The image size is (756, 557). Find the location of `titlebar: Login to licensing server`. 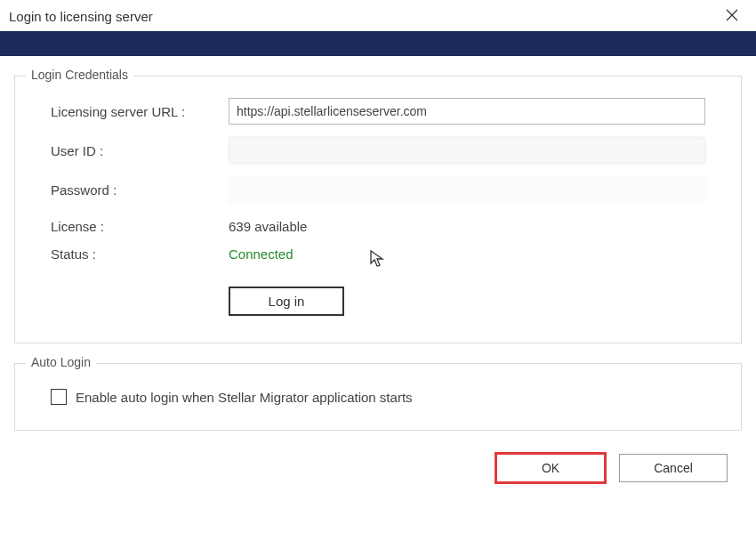

titlebar: Login to licensing server is located at coordinates (378, 16).